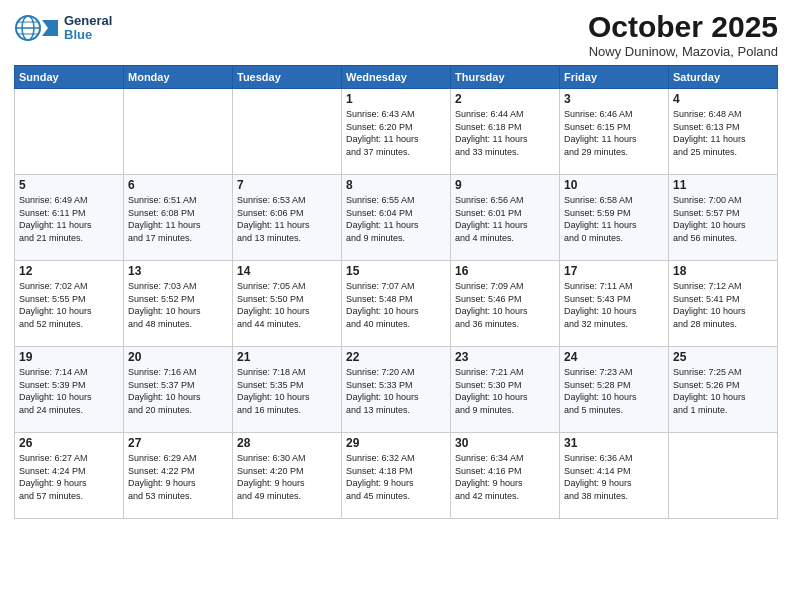 The image size is (792, 612). Describe the element at coordinates (396, 99) in the screenshot. I see `day-number: 1` at that location.